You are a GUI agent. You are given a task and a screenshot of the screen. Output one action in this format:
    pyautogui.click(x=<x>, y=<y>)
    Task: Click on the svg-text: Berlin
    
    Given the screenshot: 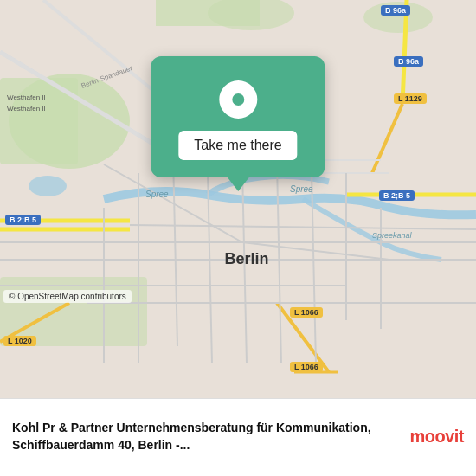 What is the action you would take?
    pyautogui.click(x=246, y=259)
    